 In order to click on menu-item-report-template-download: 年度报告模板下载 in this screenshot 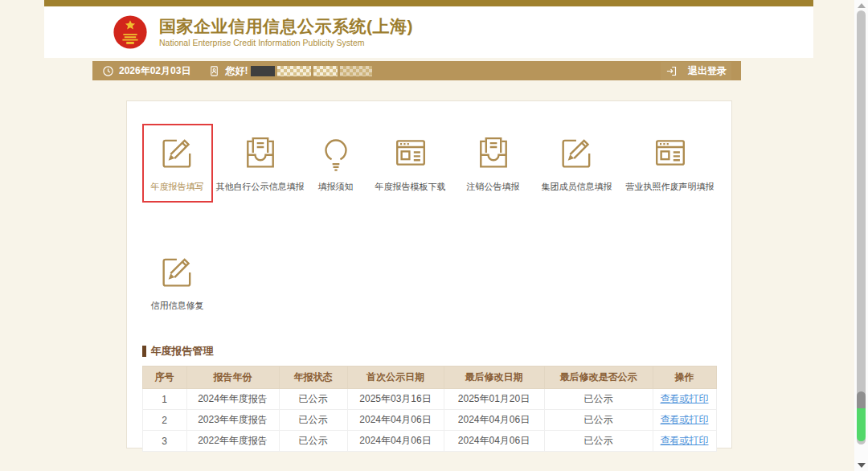, I will do `click(411, 163)`.